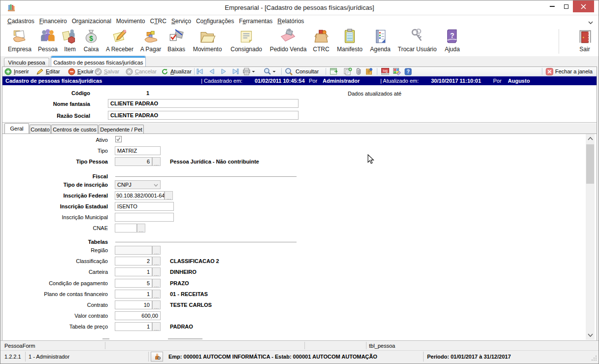 The width and height of the screenshot is (599, 364). Describe the element at coordinates (590, 164) in the screenshot. I see `scrollbar-thumb` at that location.